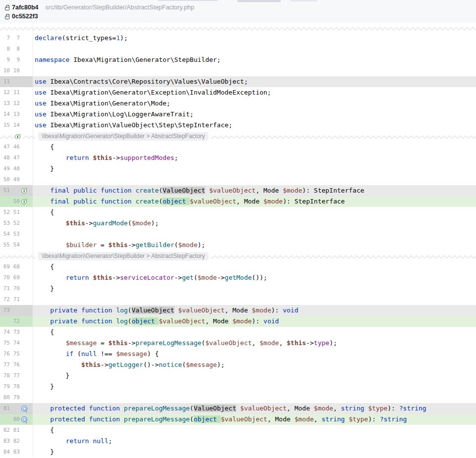  What do you see at coordinates (176, 201) in the screenshot?
I see `code-token: object` at bounding box center [176, 201].